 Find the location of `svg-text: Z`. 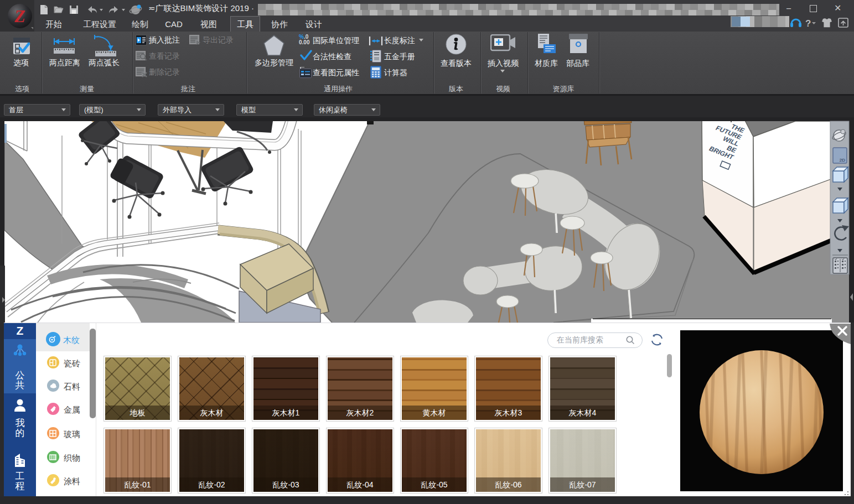

svg-text: Z is located at coordinates (20, 16).